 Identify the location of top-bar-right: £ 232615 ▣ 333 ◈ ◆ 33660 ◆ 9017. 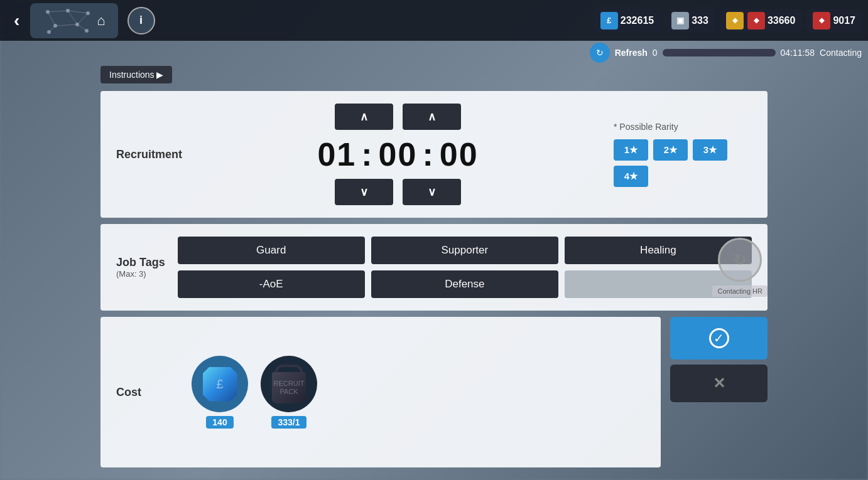
(728, 21).